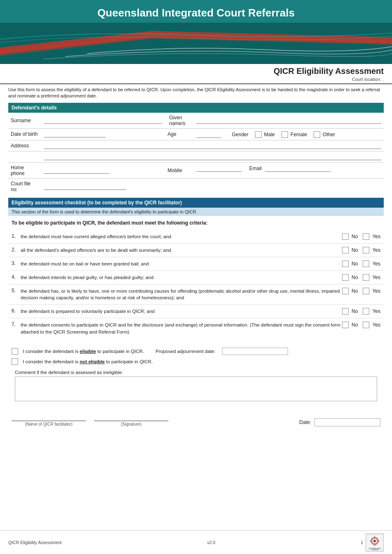  Describe the element at coordinates (182, 328) in the screenshot. I see `item-7-text: the defendant consents to participate in…` at that location.